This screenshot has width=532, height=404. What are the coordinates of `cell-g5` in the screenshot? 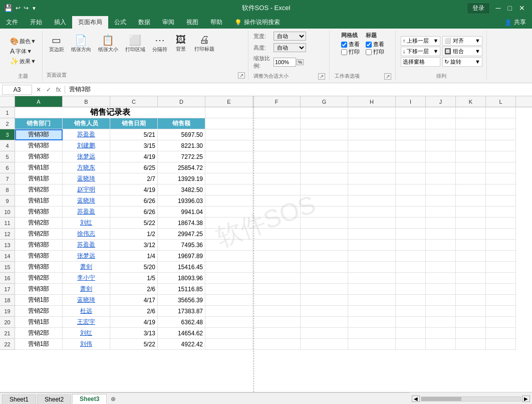 It's located at (325, 157).